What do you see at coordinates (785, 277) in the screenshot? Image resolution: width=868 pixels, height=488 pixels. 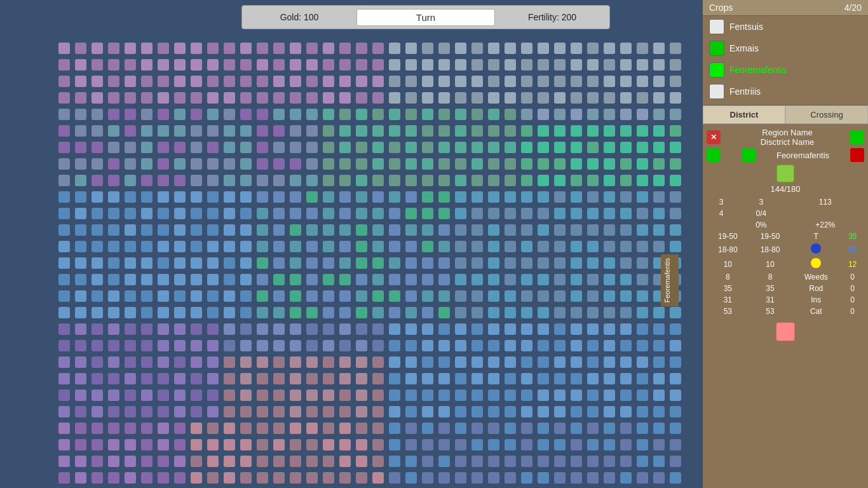 I see `dyn-stat-row-3: 8 8 Weeds 0` at bounding box center [785, 277].